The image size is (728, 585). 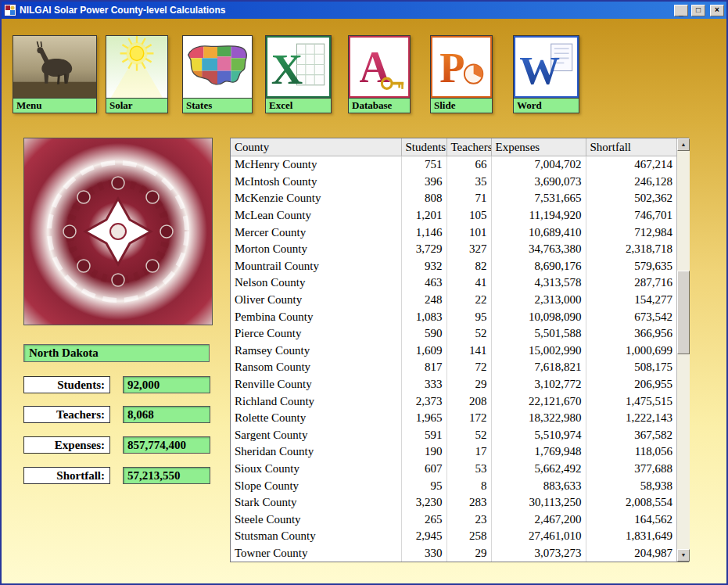 What do you see at coordinates (538, 267) in the screenshot?
I see `cell-expenses: 8,690,176` at bounding box center [538, 267].